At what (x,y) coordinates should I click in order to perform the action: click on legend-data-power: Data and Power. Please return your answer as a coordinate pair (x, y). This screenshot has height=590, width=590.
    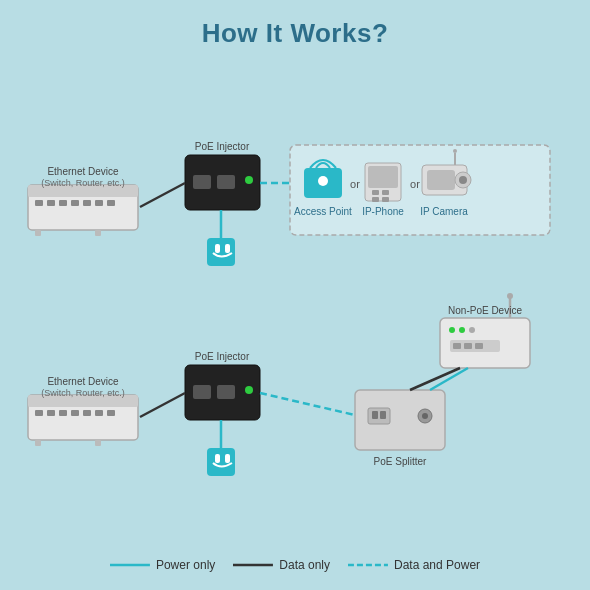
    Looking at the image, I should click on (414, 565).